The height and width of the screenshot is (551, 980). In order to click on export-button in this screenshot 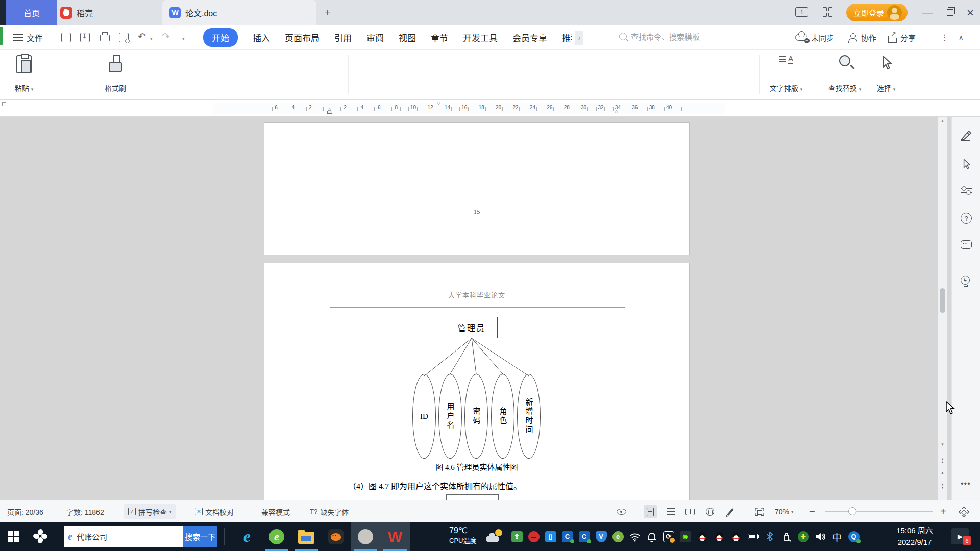, I will do `click(85, 38)`.